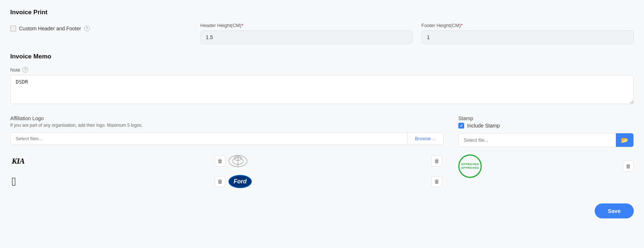 This screenshot has width=644, height=248. Describe the element at coordinates (546, 126) in the screenshot. I see `stamp-include-row: Include Stamp` at that location.